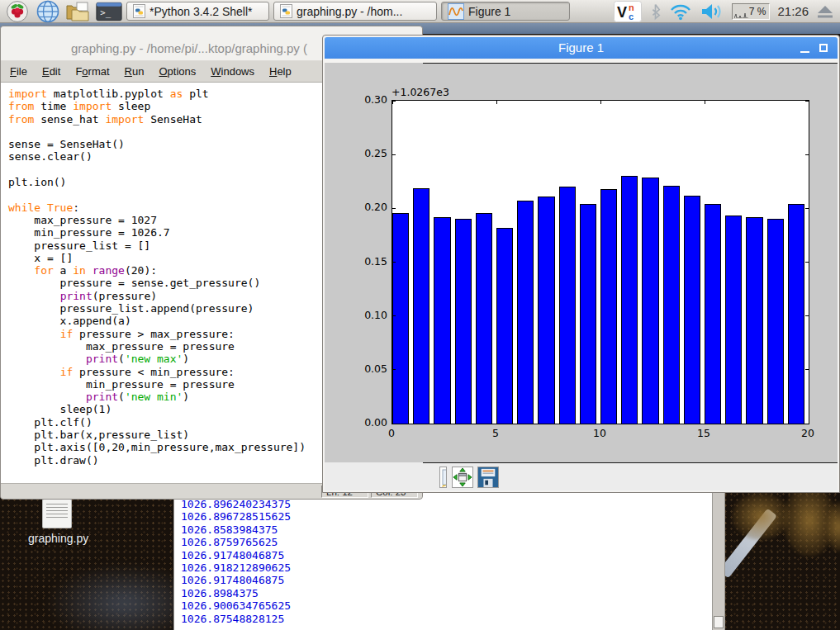  What do you see at coordinates (355, 12) in the screenshot?
I see `taskbar-button-graphing-py-hom: graphing.py - /hom...` at bounding box center [355, 12].